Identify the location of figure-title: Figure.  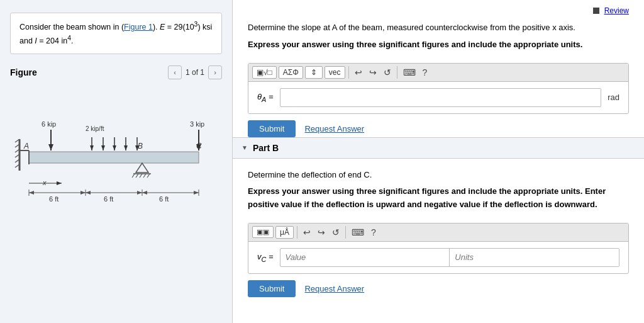
(24, 72).